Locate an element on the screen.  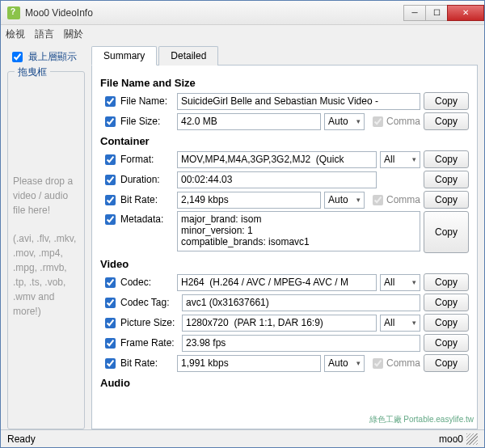
framerate-label: Frame Rate: is located at coordinates (150, 343).